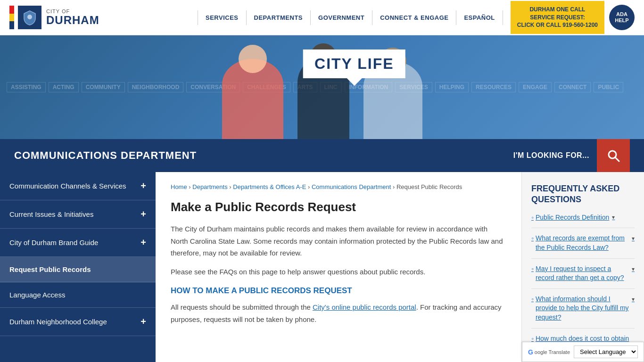 The image size is (644, 362). What do you see at coordinates (351, 187) in the screenshot?
I see `breadcrumb-comm-dept: Communications Department` at bounding box center [351, 187].